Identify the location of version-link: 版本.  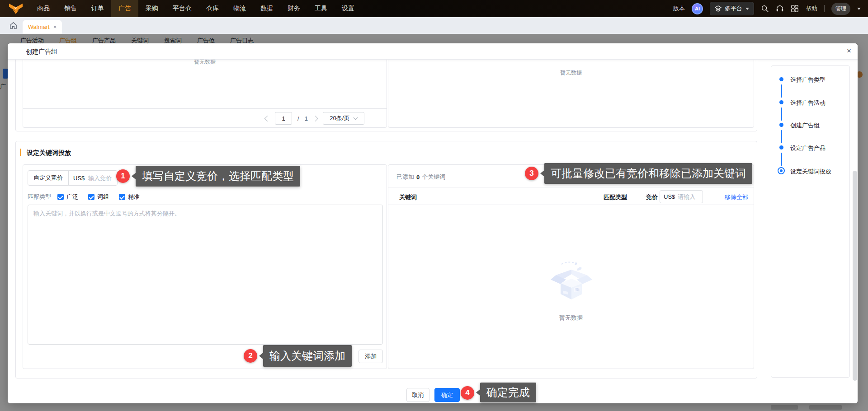
(679, 9).